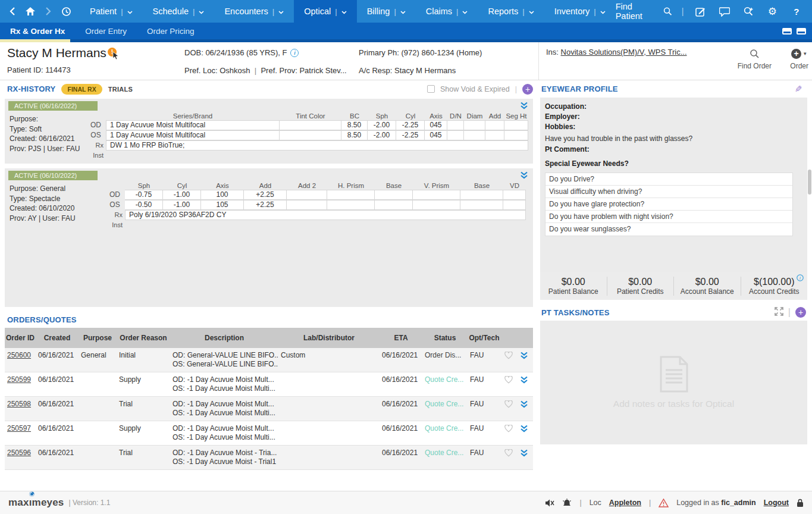 The image size is (812, 514). Describe the element at coordinates (779, 313) in the screenshot. I see `expand-icon` at that location.